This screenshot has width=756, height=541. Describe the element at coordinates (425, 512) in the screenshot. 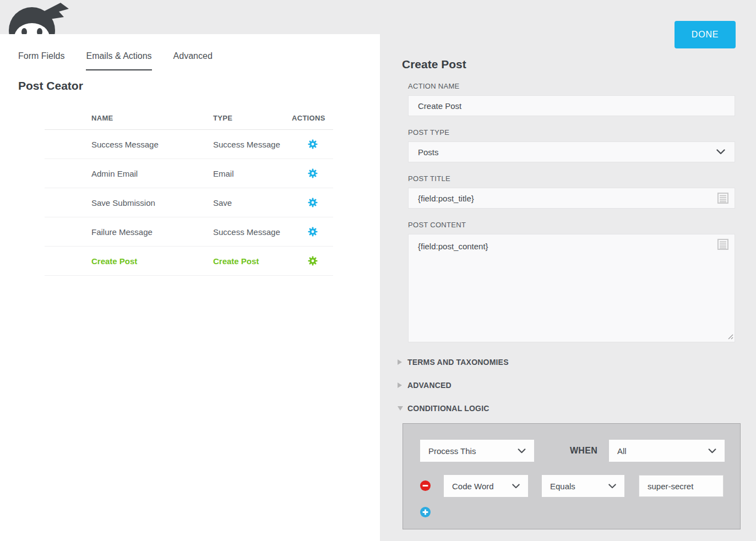

I see `add-condition-button` at that location.